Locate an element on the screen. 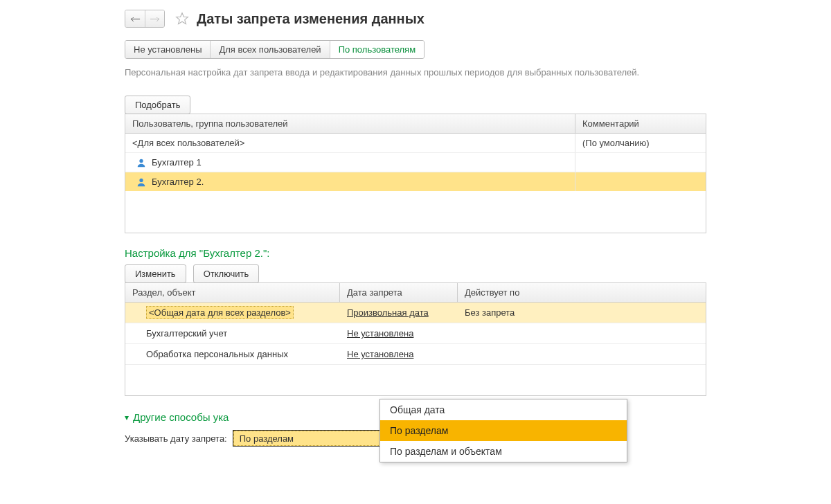  disable-button: Отключить is located at coordinates (226, 274).